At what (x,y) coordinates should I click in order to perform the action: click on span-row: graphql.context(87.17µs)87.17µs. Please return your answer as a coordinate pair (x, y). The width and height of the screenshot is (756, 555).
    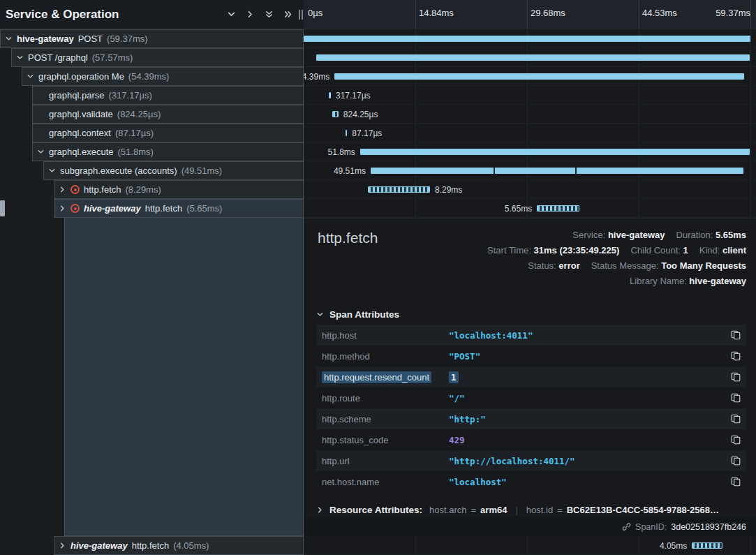
    Looking at the image, I should click on (378, 133).